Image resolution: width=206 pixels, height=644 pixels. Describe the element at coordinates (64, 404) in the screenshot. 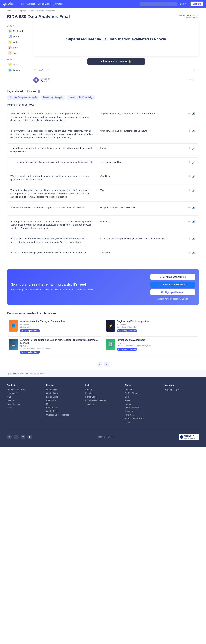

I see `footer-link: Mobile` at that location.